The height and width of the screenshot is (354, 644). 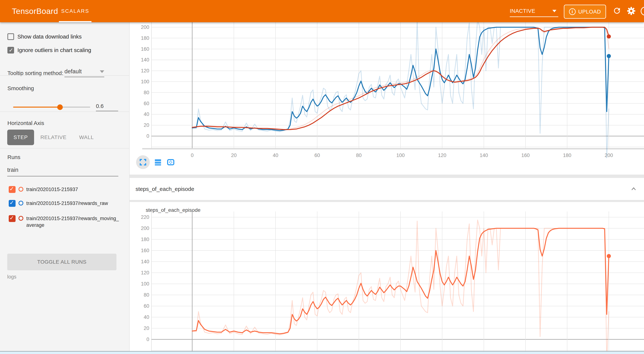 I want to click on checkbox-label: Show data download links, so click(x=50, y=36).